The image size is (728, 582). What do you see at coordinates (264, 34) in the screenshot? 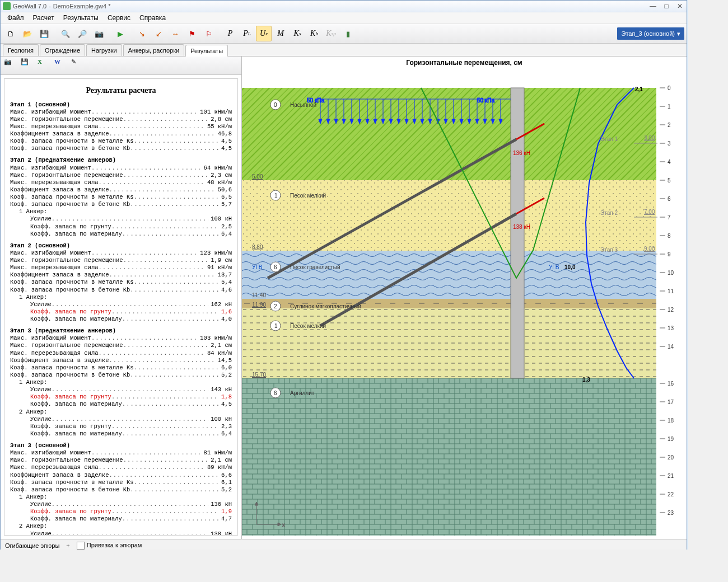
I see `Ux-button: Ux` at bounding box center [264, 34].